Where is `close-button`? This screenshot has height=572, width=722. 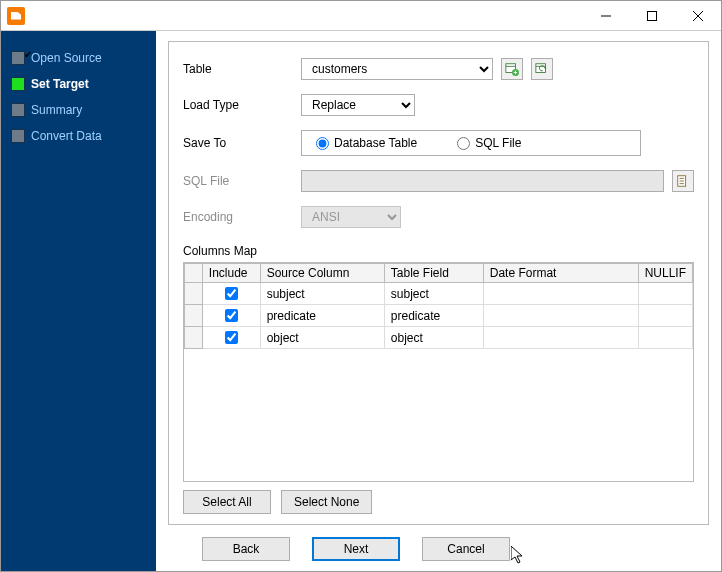
close-button is located at coordinates (698, 16).